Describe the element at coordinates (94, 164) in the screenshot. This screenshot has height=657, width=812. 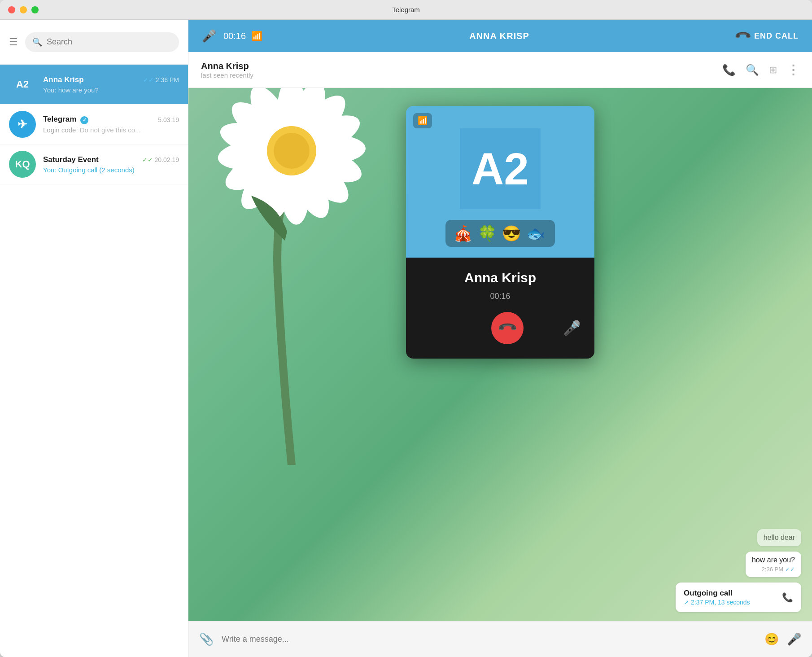
I see `chat-item-saturday-event: KQ Saturday Event ✓✓ 20.02.19 You: Outgo…` at that location.